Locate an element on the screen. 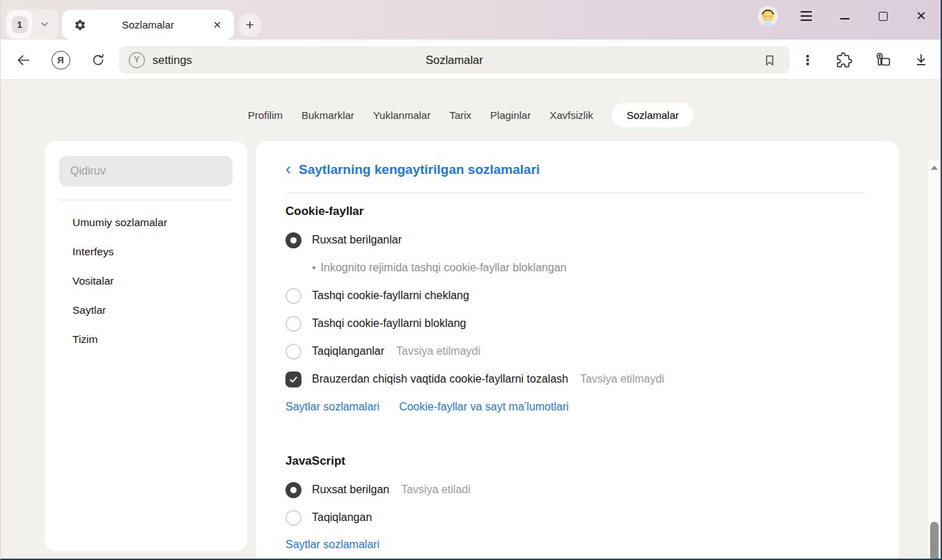 The image size is (942, 560). link-cookie-sayt-malumotlari: Cookie-fayllar va sayt ma’lumotlari is located at coordinates (484, 407).